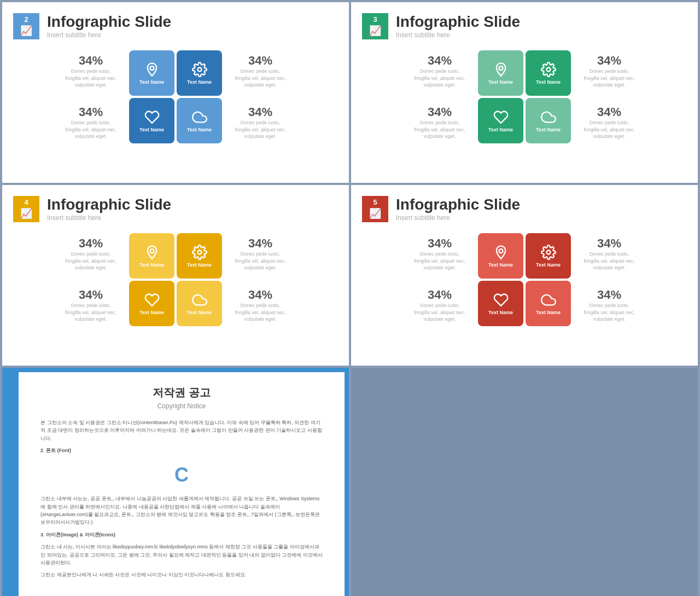 This screenshot has width=700, height=596. What do you see at coordinates (458, 205) in the screenshot?
I see `slide-title-4: Infographic Slide` at bounding box center [458, 205].